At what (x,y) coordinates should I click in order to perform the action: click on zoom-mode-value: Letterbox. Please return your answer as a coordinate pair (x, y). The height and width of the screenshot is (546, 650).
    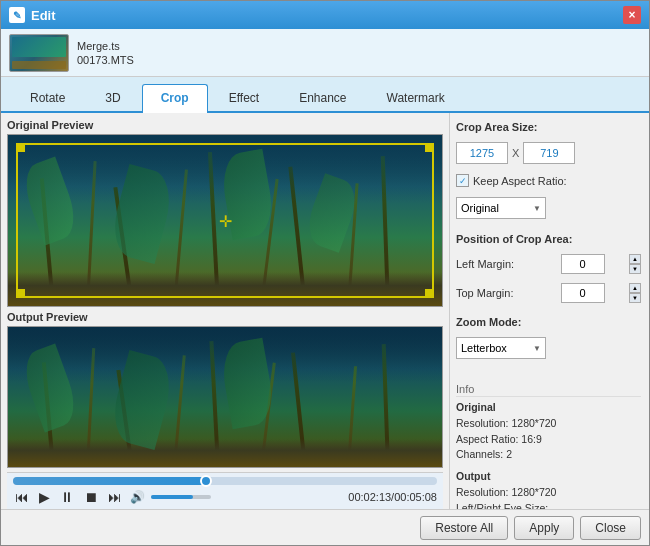
    Looking at the image, I should click on (484, 348).